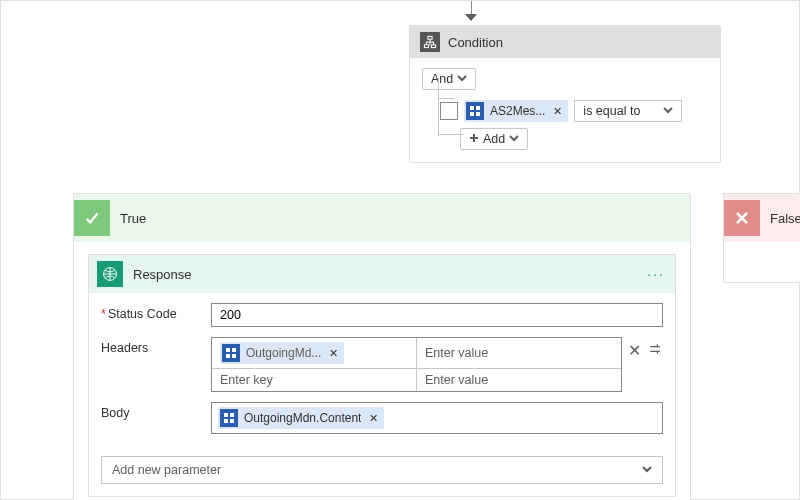 The width and height of the screenshot is (800, 500). What do you see at coordinates (92, 218) in the screenshot?
I see `check-icon` at bounding box center [92, 218].